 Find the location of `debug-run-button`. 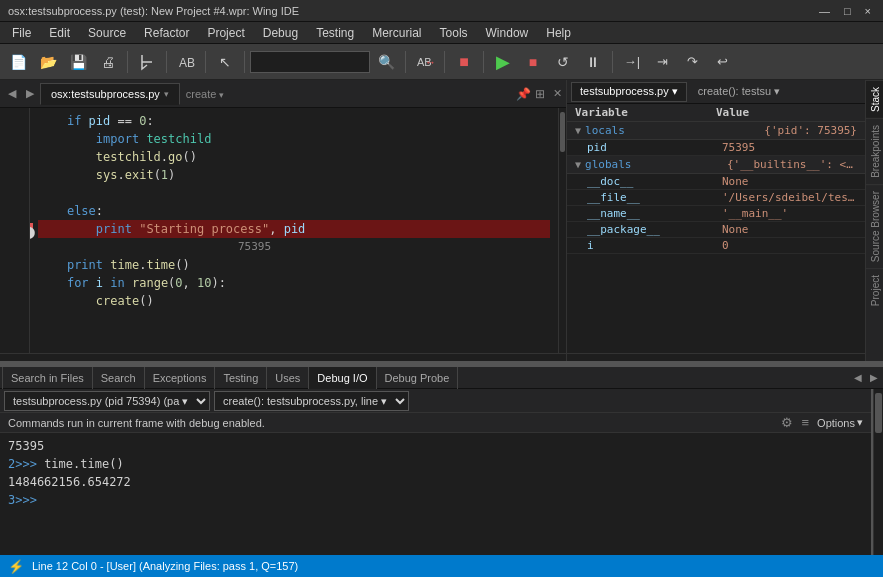

debug-run-button is located at coordinates (147, 62).